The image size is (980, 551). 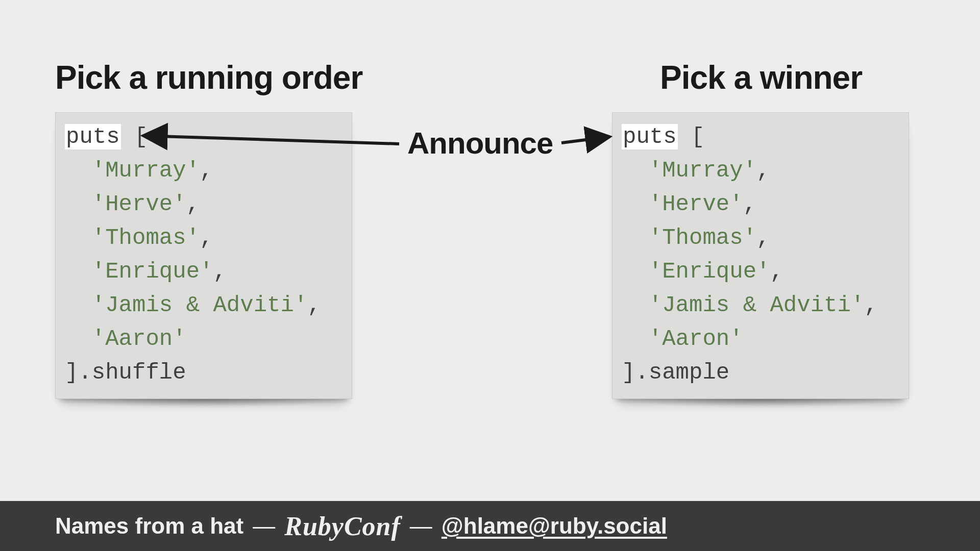 What do you see at coordinates (209, 78) in the screenshot?
I see `heading-left: Pick a running order` at bounding box center [209, 78].